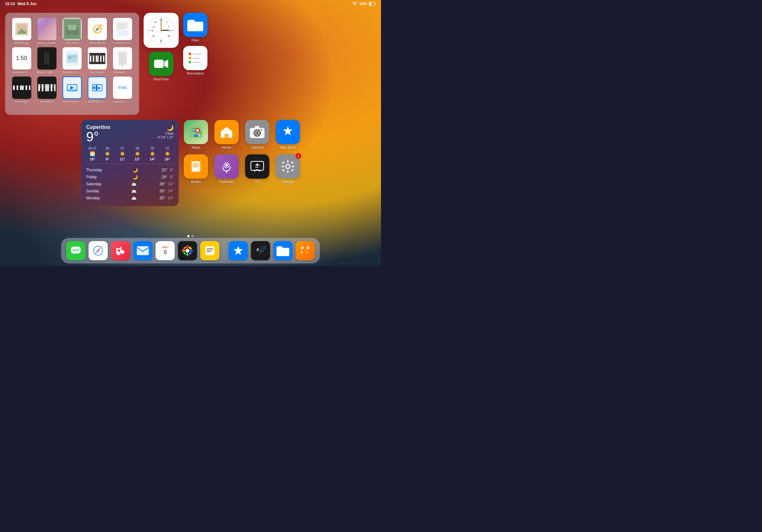  Describe the element at coordinates (47, 90) in the screenshot. I see `file-item-mysong3: My Song 3` at that location.